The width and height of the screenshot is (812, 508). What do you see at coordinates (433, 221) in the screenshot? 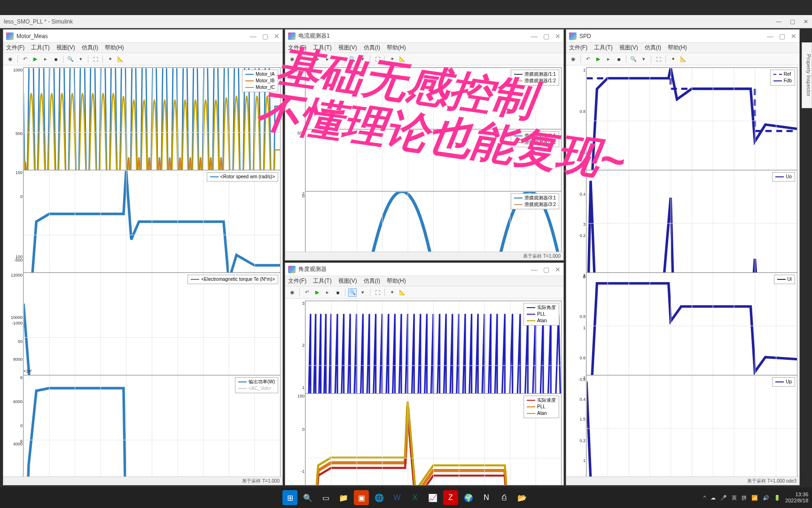
I see `chart-smo3: 滑膜观测器/3:1滑膜观测器/3:2 20-2 0.080.10.120.140…` at bounding box center [433, 221].